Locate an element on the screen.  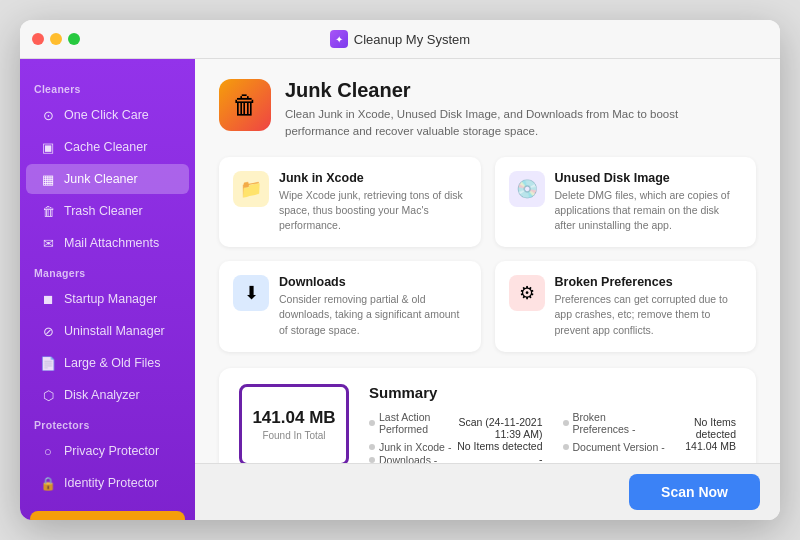
sidebar-footer: Unlock Full Version is located at coordinates (108, 510).